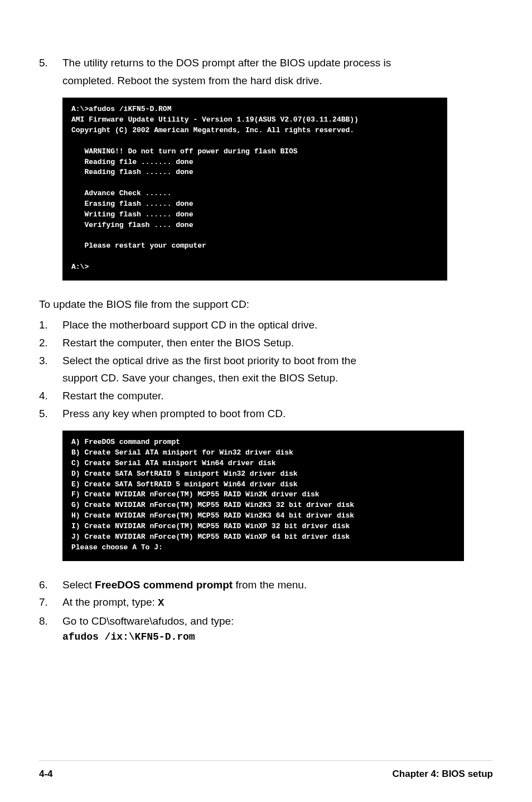 The height and width of the screenshot is (802, 532). I want to click on step-text-part: Select, so click(79, 584).